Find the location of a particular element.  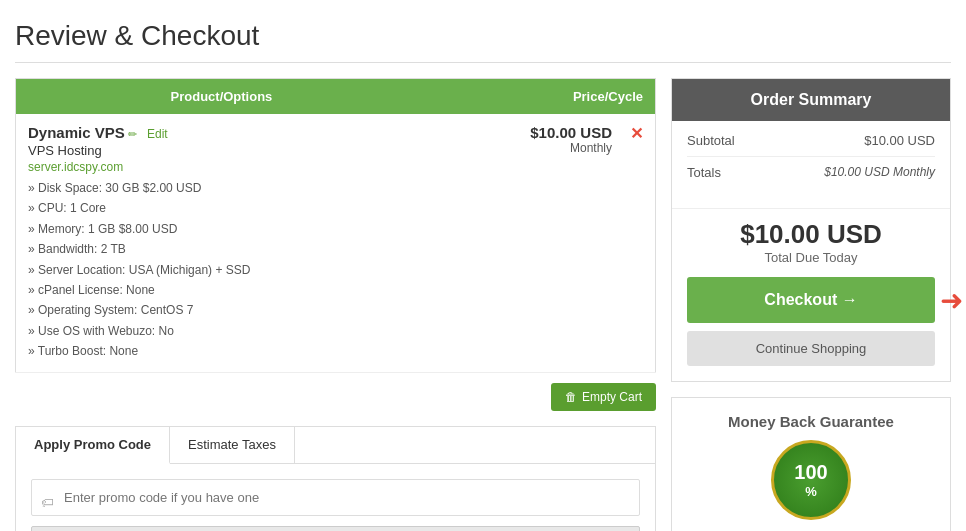

validate-code-button: Validate Code is located at coordinates (336, 528).